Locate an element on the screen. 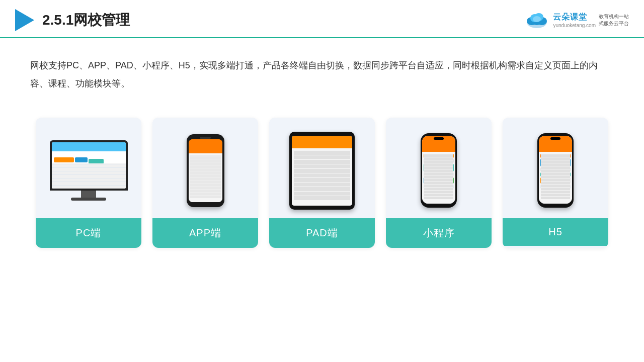 This screenshot has height=362, width=644. hb5 is located at coordinates (547, 180).